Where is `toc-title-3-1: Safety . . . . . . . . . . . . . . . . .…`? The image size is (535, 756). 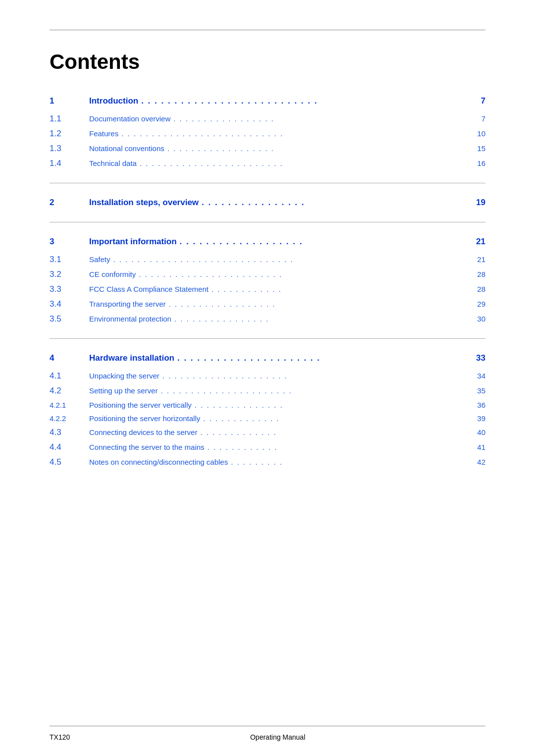
toc-title-3-1: Safety . . . . . . . . . . . . . . . . .… is located at coordinates (277, 260).